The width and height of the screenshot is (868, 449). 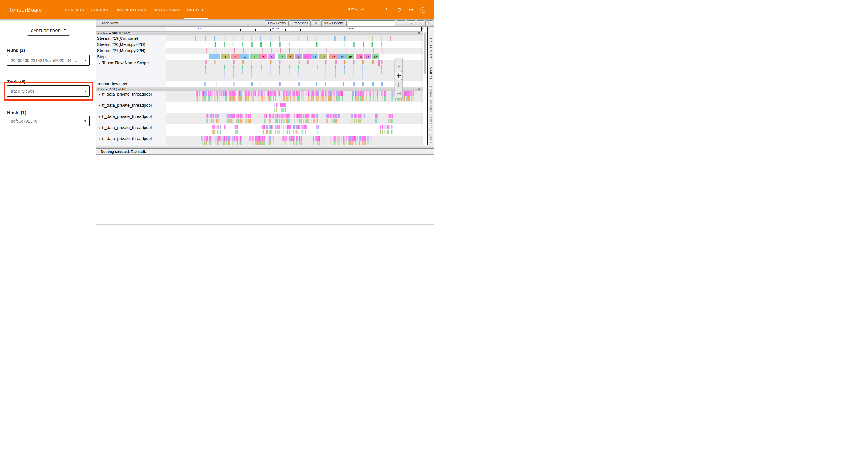 What do you see at coordinates (294, 51) in the screenshot?
I see `stream21-trace-canvas` at bounding box center [294, 51].